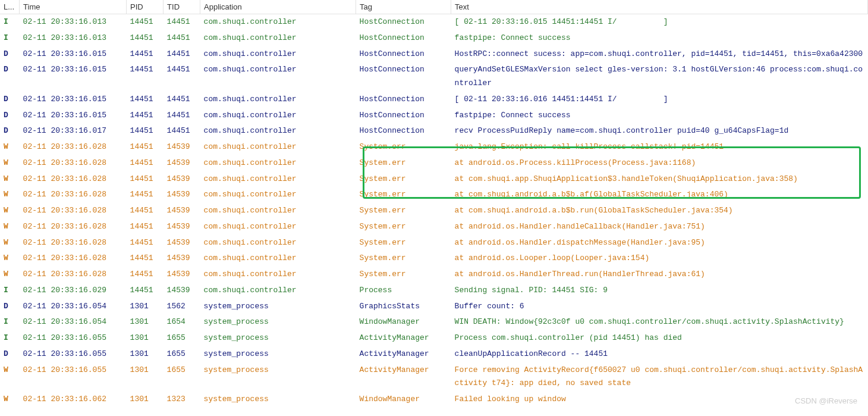 The image size is (868, 416). Describe the element at coordinates (434, 377) in the screenshot. I see `table-row: W02-11 20:33:16.05513011655system_proces…` at that location.